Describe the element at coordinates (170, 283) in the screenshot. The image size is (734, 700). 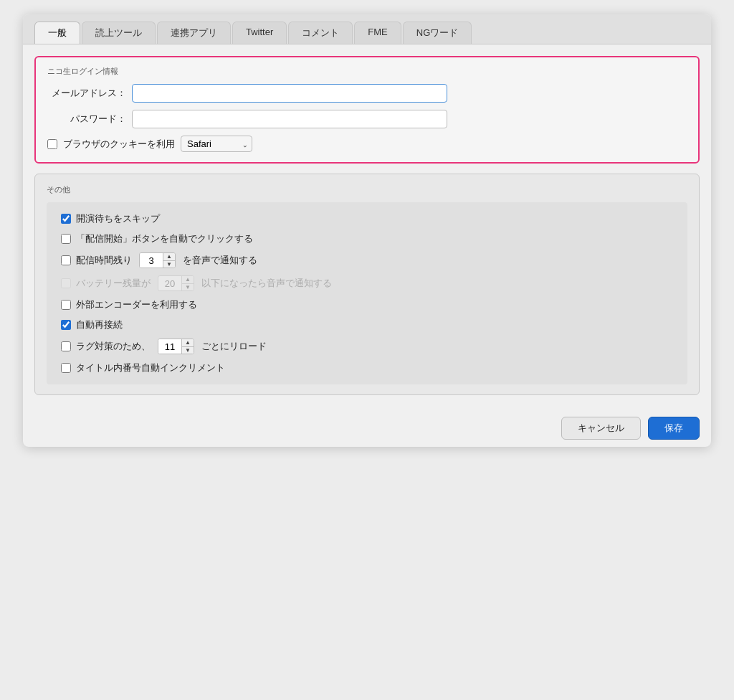
I see `battery-notify-value` at that location.